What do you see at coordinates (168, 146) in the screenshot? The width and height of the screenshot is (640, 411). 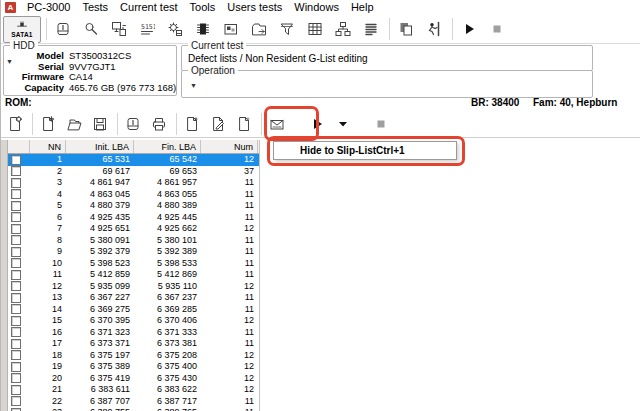 I see `column-header-fin-lba: Fin. LBA` at bounding box center [168, 146].